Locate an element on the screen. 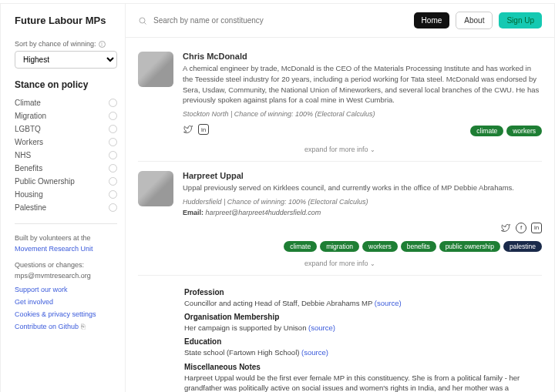 Image resolution: width=555 pixels, height=392 pixels. search-input is located at coordinates (281, 20).